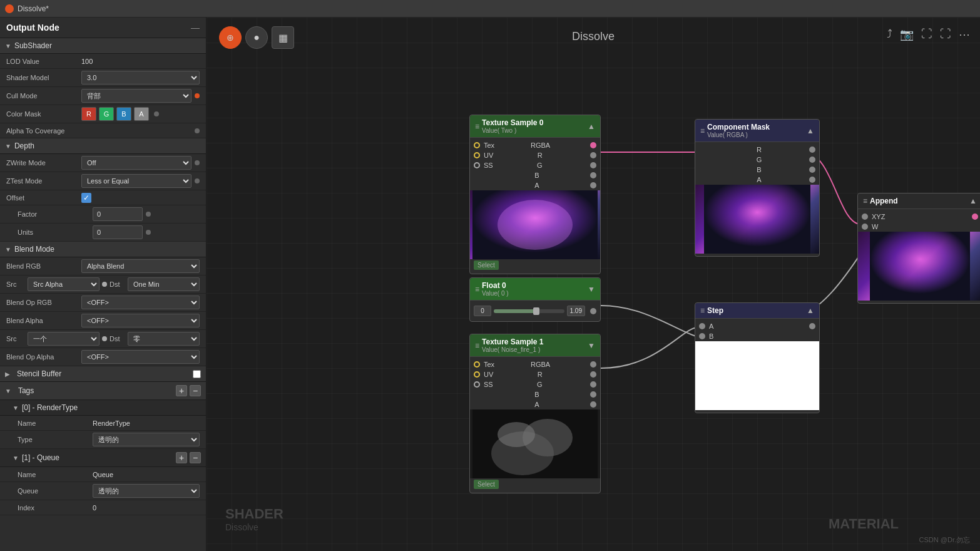  What do you see at coordinates (33, 46) in the screenshot?
I see `subshader-label: SubShader` at bounding box center [33, 46].